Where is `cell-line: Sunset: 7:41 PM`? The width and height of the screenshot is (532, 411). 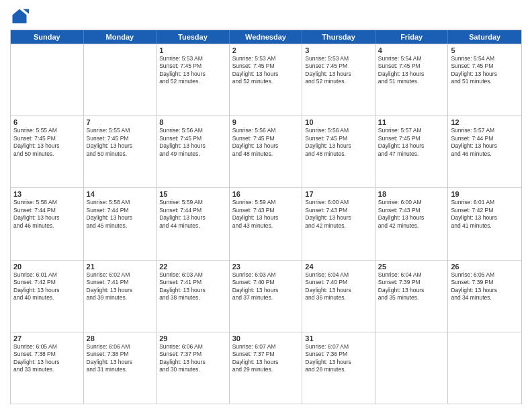
cell-line: Sunset: 7:41 PM is located at coordinates (193, 282).